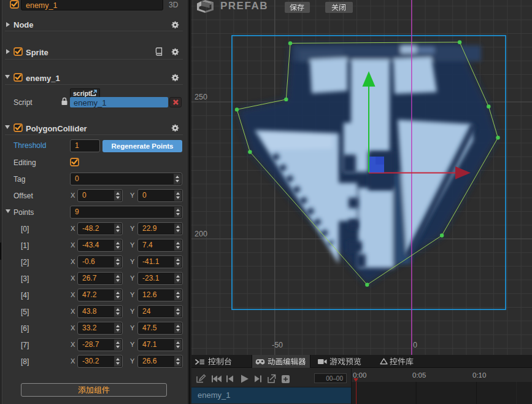  I want to click on svg-text: 250, so click(201, 97).